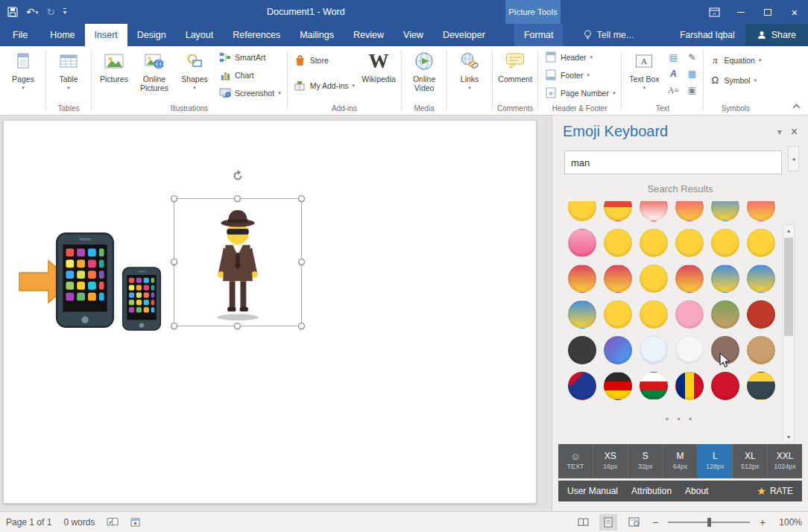 The width and height of the screenshot is (808, 532). I want to click on emoji-family-two-mothers, so click(654, 243).